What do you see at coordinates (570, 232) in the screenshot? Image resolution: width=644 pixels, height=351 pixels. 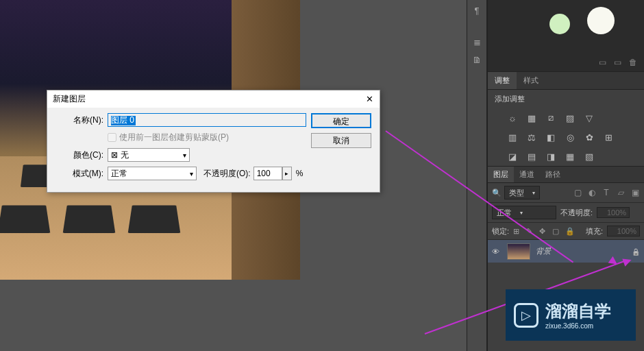 I see `lock-all-icon: 🔒` at bounding box center [570, 232].